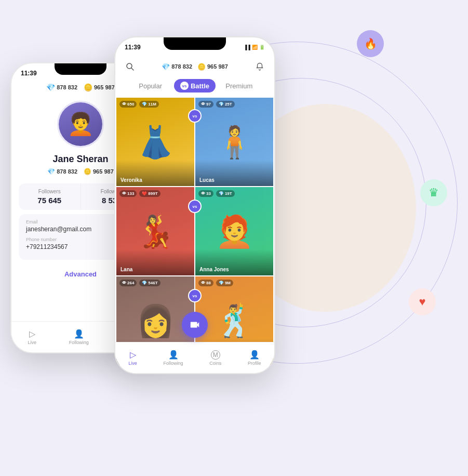  What do you see at coordinates (195, 67) in the screenshot?
I see `front-gems: 💎 878 832 🪙 965 987` at bounding box center [195, 67].